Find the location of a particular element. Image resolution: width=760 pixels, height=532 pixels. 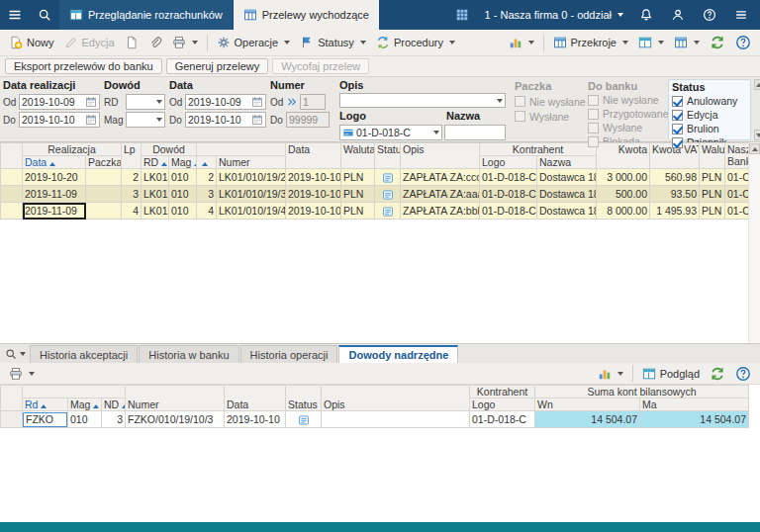

cell-opis: ZAPŁATA ZA:ccc is located at coordinates (440, 178).